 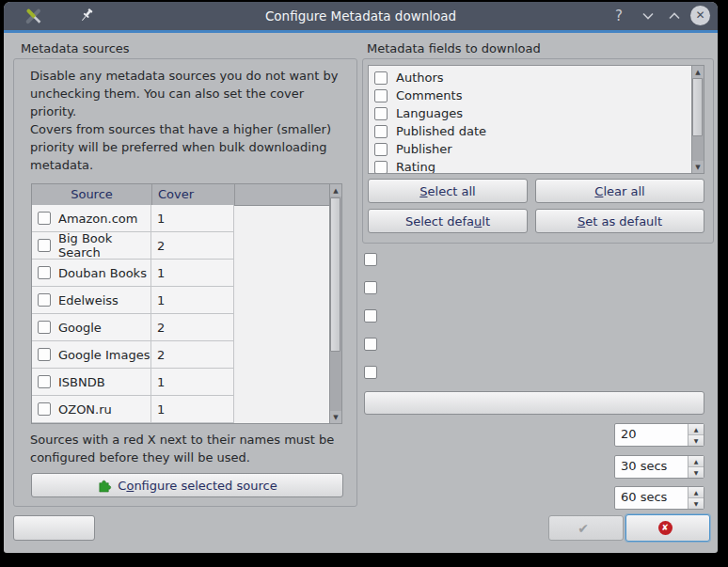 What do you see at coordinates (419, 113) in the screenshot?
I see `list-item: Languages` at bounding box center [419, 113].